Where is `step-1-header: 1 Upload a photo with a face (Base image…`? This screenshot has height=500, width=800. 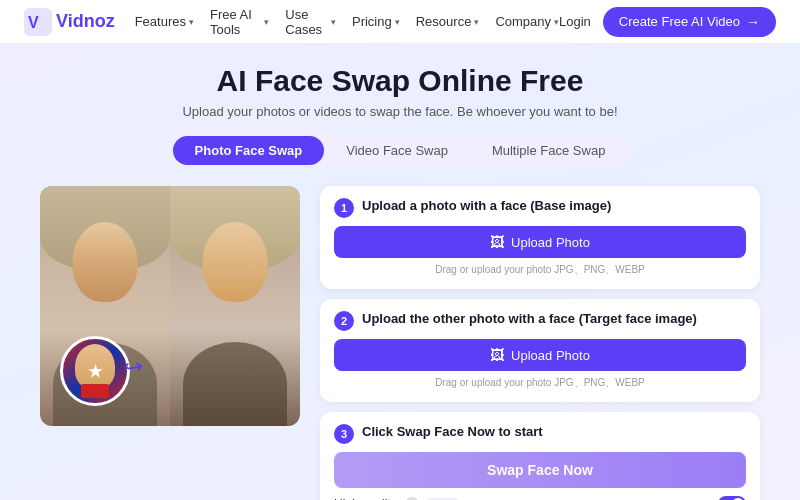 step-1-header: 1 Upload a photo with a face (Base image… is located at coordinates (540, 208).